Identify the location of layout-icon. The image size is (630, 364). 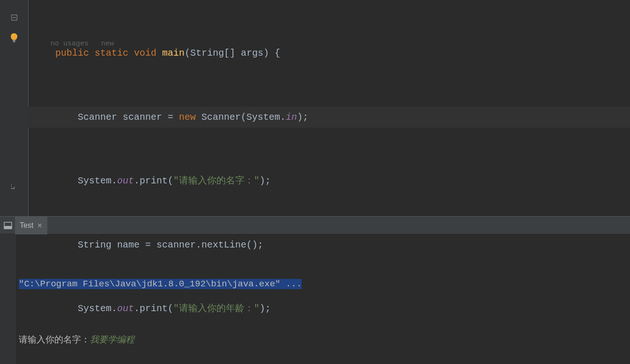
(8, 226).